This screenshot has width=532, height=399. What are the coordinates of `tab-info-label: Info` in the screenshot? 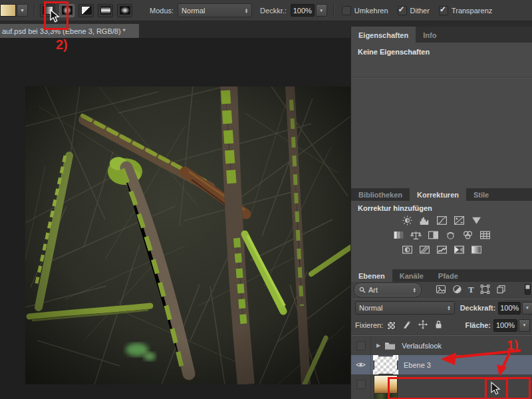 It's located at (430, 35).